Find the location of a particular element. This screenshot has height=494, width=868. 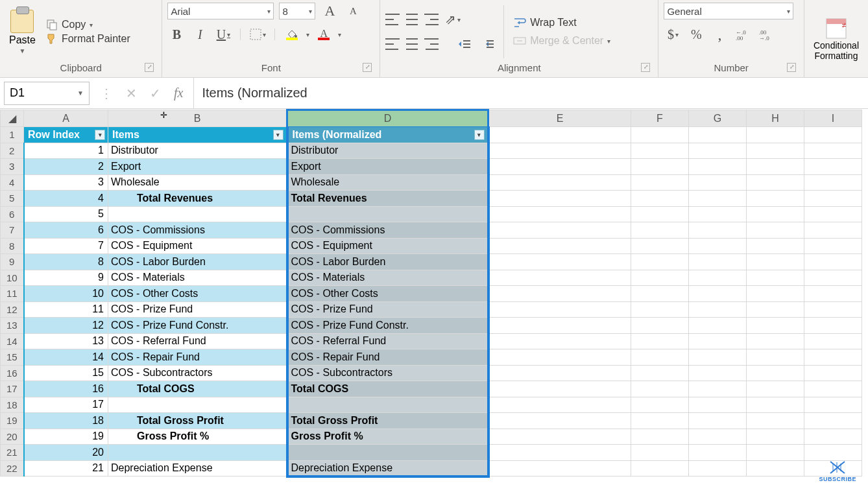

cell: 11 is located at coordinates (66, 310).